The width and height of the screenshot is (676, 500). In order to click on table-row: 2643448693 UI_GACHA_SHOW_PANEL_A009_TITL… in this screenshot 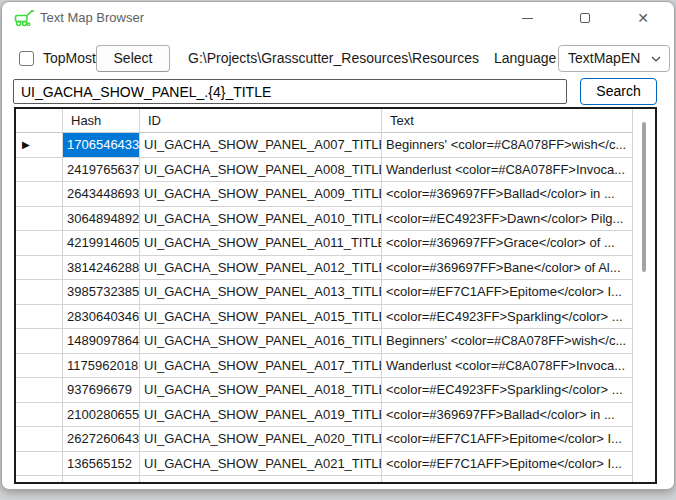, I will do `click(324, 194)`.